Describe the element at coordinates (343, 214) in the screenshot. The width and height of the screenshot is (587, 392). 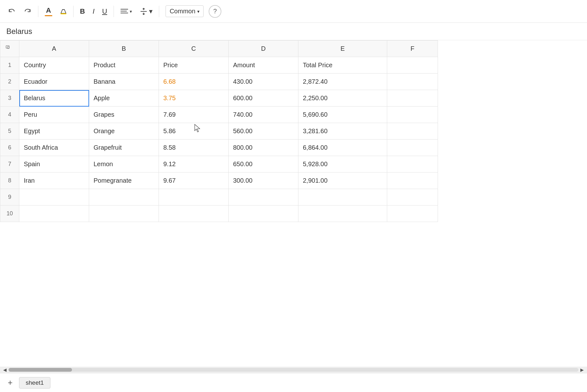
I see `cell-E10` at that location.